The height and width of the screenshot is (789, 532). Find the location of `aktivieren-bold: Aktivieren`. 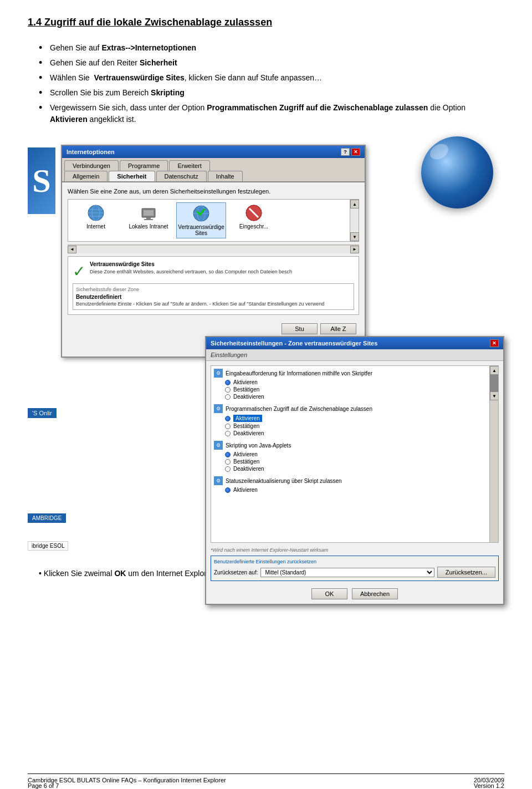

aktivieren-bold: Aktivieren is located at coordinates (69, 119).